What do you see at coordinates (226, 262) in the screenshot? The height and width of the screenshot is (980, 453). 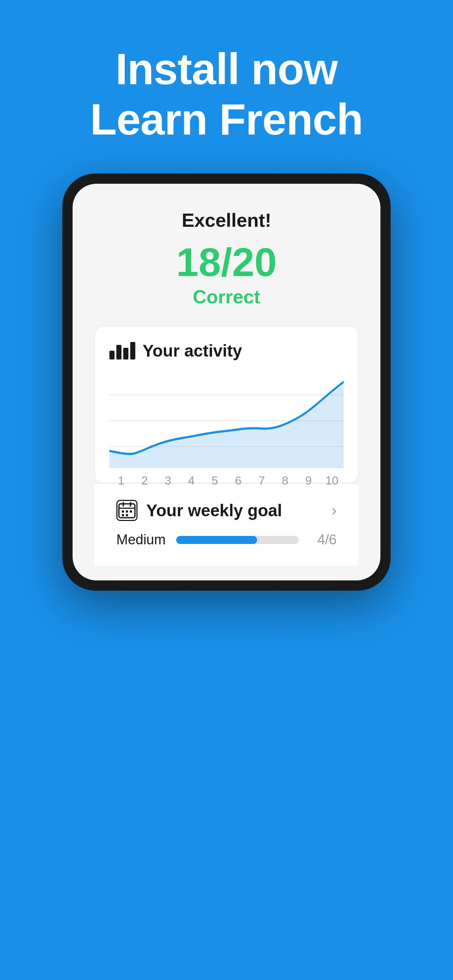 I see `score-number: 18/20` at bounding box center [226, 262].